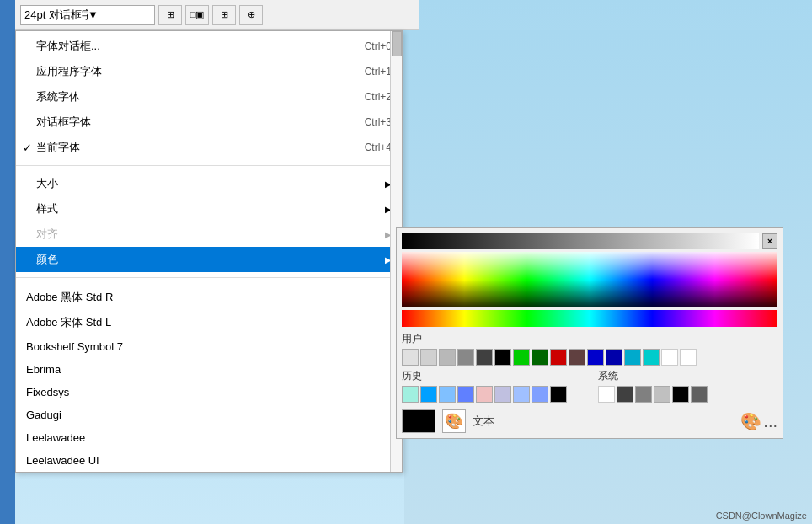 The image size is (812, 524). Describe the element at coordinates (224, 15) in the screenshot. I see `toolbar-btn-3: ⊞` at that location.